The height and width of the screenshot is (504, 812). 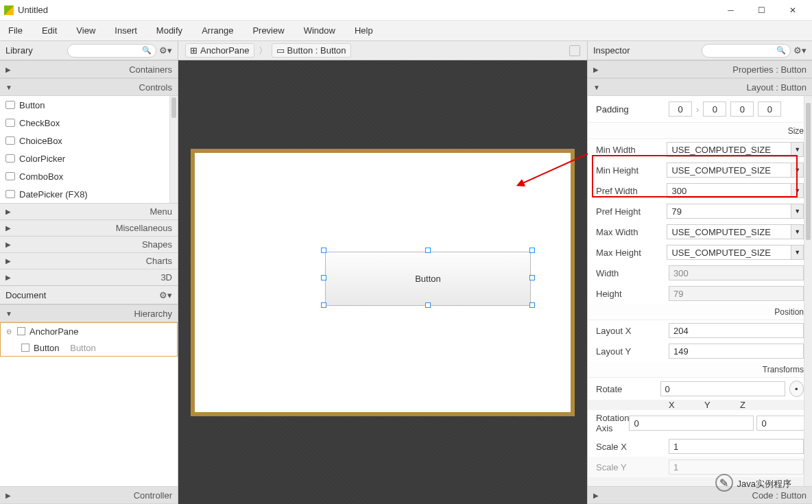 What do you see at coordinates (126, 30) in the screenshot?
I see `menu-insert: Insert` at bounding box center [126, 30].